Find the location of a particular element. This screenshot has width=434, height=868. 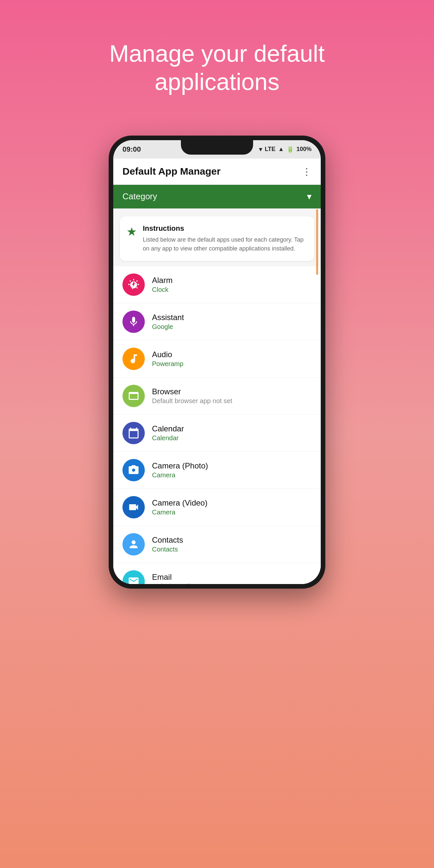

scroll-indicator is located at coordinates (317, 242).